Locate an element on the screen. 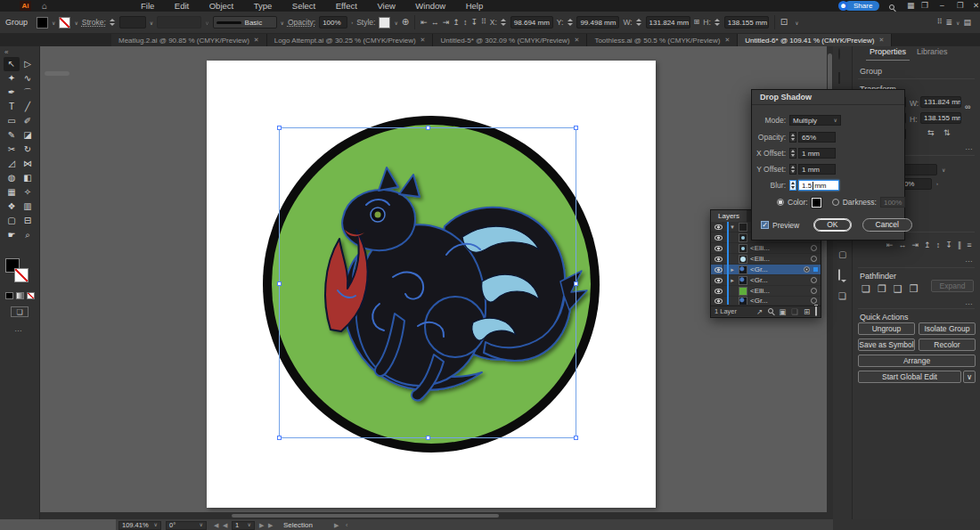 The width and height of the screenshot is (980, 530). workspace-switcher-icon: ▦ is located at coordinates (911, 5).